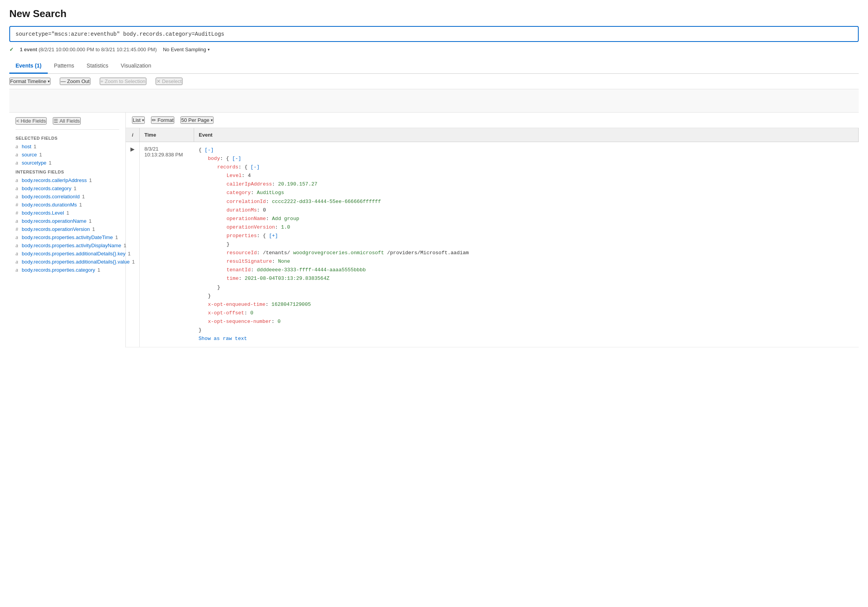 This screenshot has width=868, height=607. I want to click on records-collapse-btn: [-], so click(255, 167).